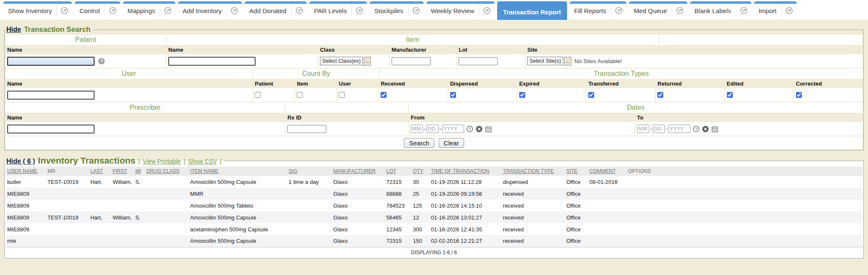 Image resolution: width=868 pixels, height=275 pixels. I want to click on column-header-manufacturer: MANUFACTURER, so click(358, 171).